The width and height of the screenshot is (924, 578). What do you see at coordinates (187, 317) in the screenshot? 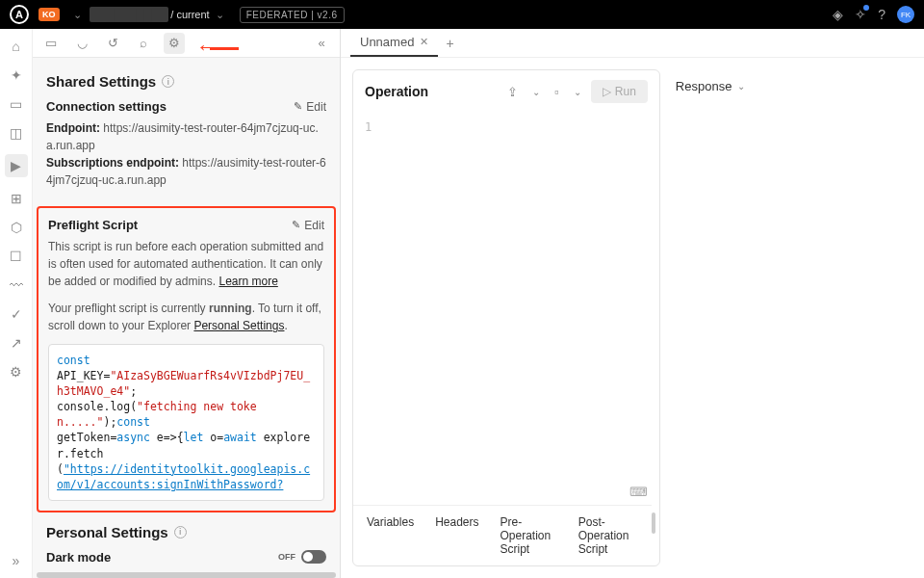
I see `preflight-status: Your preflight script is currently runni…` at bounding box center [187, 317].